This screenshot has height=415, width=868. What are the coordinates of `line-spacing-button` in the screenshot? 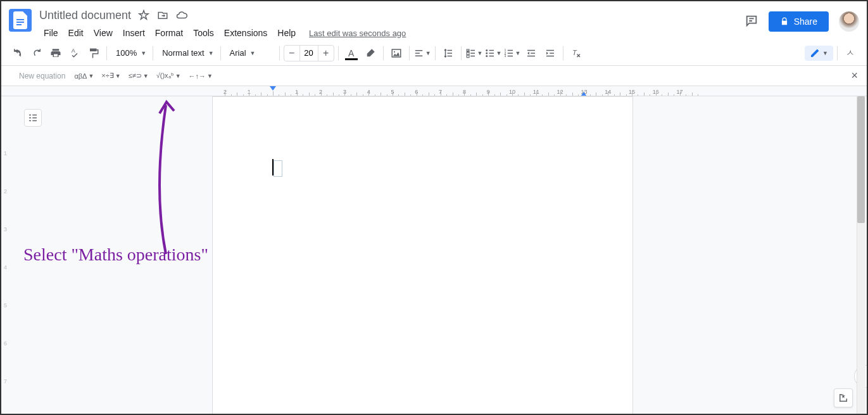 It's located at (448, 53).